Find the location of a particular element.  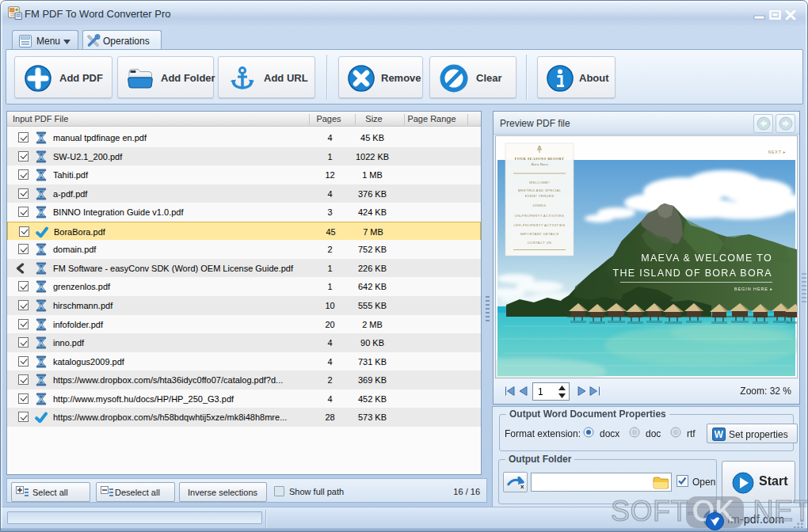

svg-text: EVENT VENUES is located at coordinates (540, 196).